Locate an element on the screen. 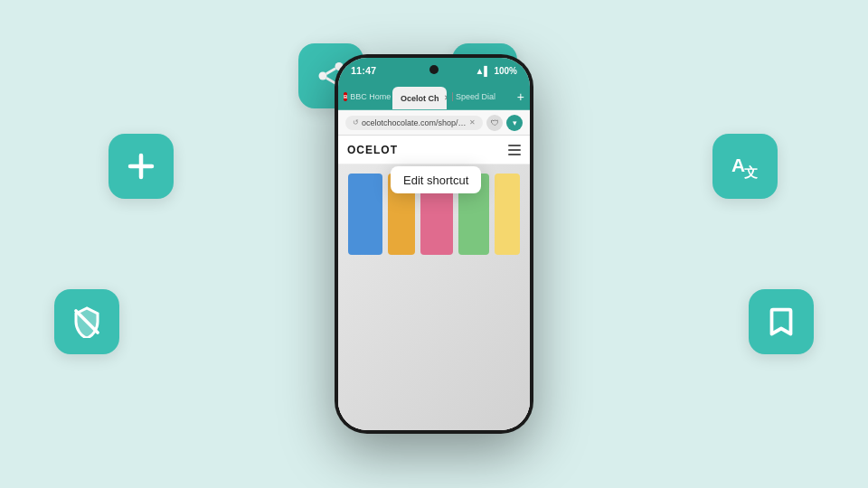 This screenshot has height=488, width=868. battery-level: 100% is located at coordinates (505, 70).